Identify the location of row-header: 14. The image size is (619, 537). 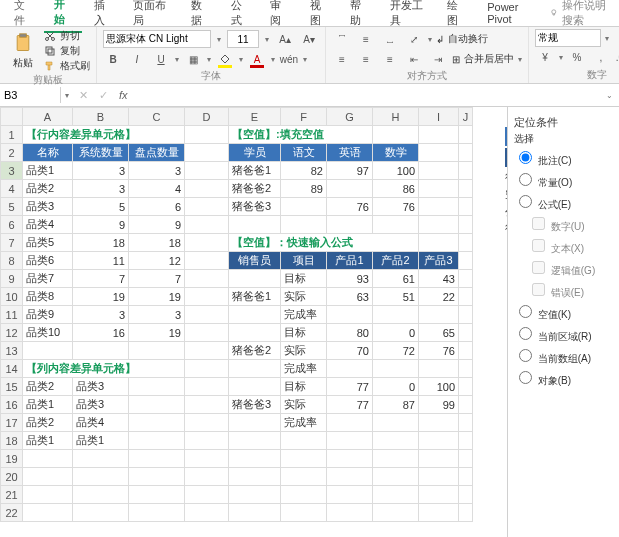
(12, 369).